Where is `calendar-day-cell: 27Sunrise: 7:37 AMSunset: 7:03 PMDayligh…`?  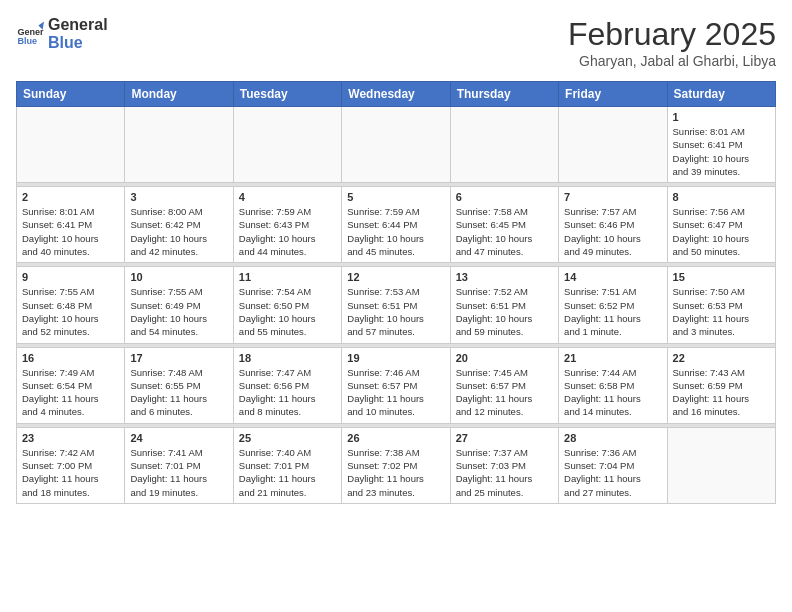
calendar-day-cell: 27Sunrise: 7:37 AMSunset: 7:03 PMDayligh… is located at coordinates (504, 465).